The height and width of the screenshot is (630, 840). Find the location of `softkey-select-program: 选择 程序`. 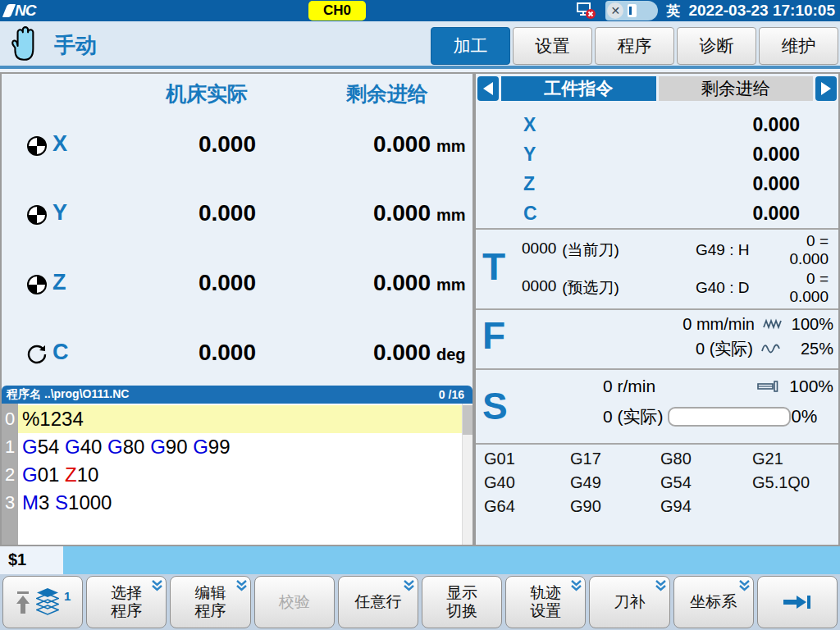

softkey-select-program: 选择 程序 is located at coordinates (126, 602).